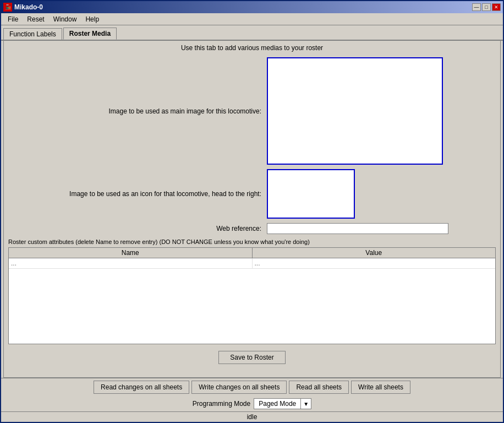 This screenshot has height=423, width=504. Describe the element at coordinates (476, 7) in the screenshot. I see `minimize-button: —` at that location.